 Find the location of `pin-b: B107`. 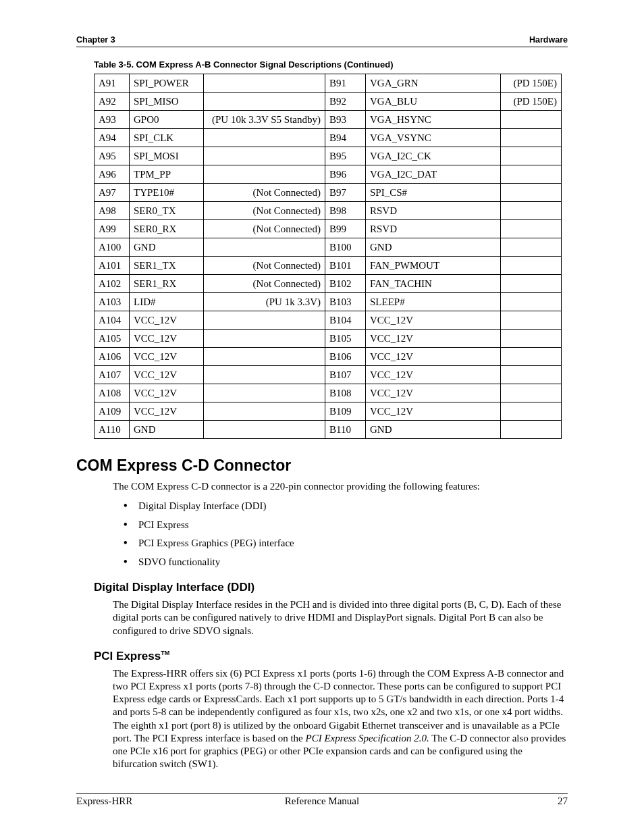

pin-b: B107 is located at coordinates (346, 375).